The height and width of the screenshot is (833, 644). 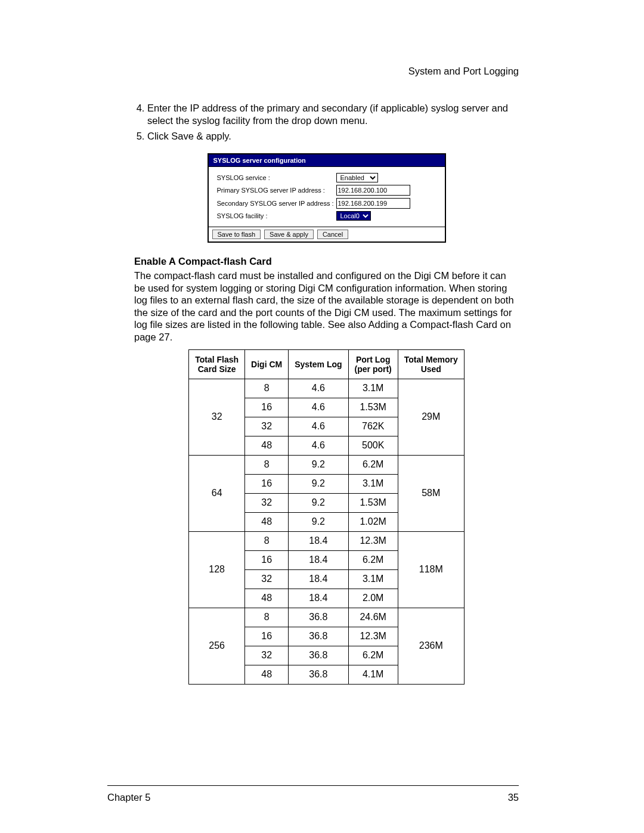 I want to click on th-total-mem: Total MemoryUsed, so click(x=431, y=364).